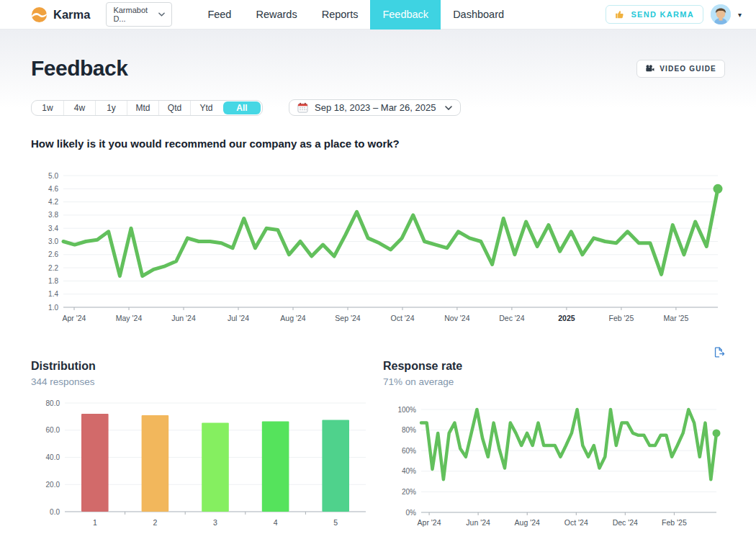  I want to click on response-rate-section: Response rate 71% on average 100%80%60%4…, so click(555, 445).